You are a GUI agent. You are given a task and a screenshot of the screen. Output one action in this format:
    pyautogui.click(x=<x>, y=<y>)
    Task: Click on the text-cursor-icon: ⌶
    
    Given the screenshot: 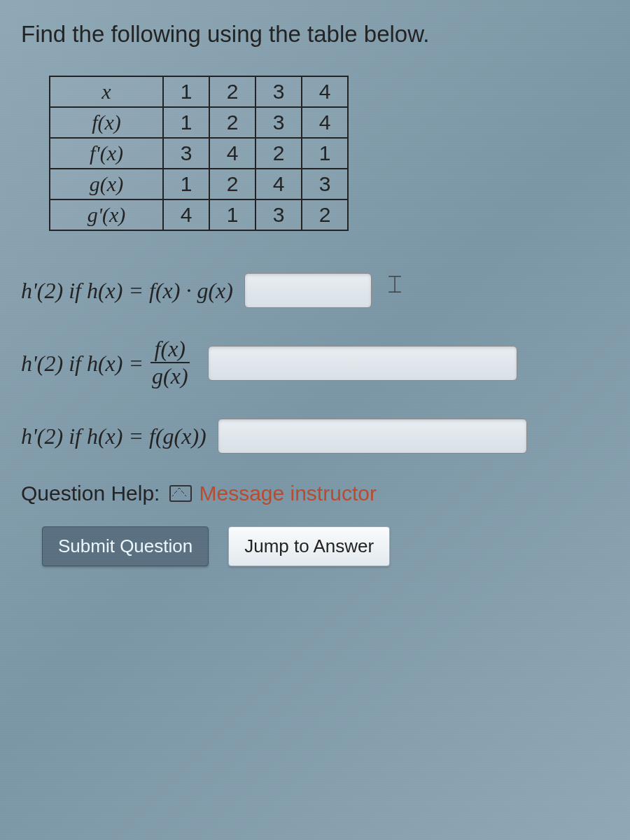 What is the action you would take?
    pyautogui.click(x=395, y=284)
    